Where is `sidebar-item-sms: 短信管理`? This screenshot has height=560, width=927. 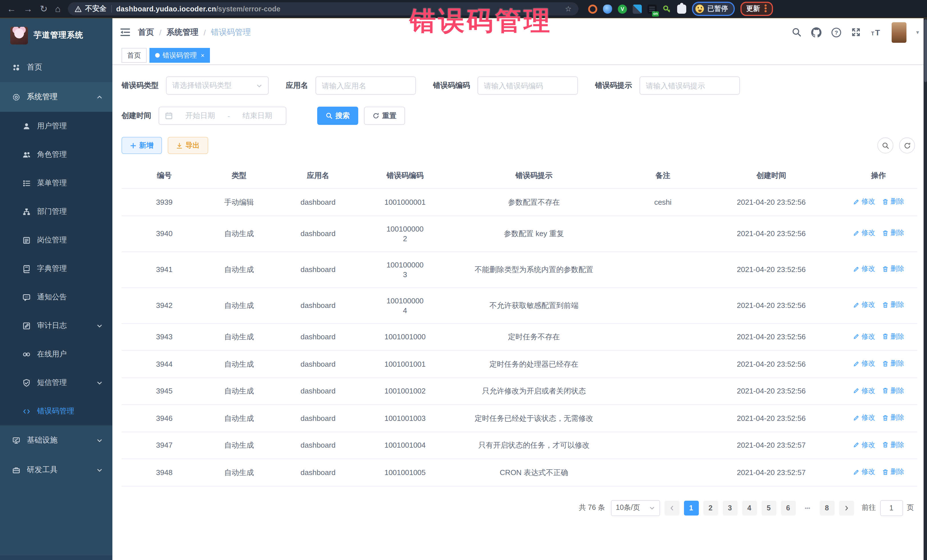
sidebar-item-sms: 短信管理 is located at coordinates (56, 383).